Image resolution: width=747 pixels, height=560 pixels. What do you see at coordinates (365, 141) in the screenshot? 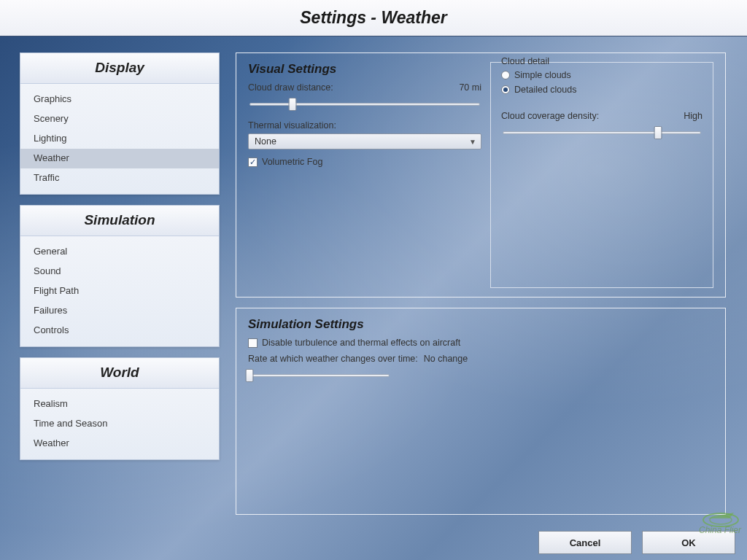
I see `thermal-visualization-select: None ▼` at bounding box center [365, 141].